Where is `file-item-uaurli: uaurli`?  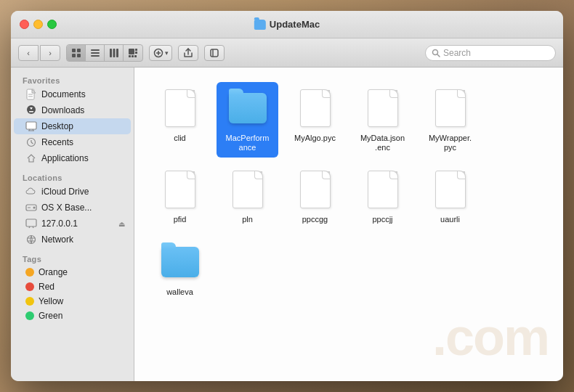
file-item-uaurli: uaurli is located at coordinates (450, 196).